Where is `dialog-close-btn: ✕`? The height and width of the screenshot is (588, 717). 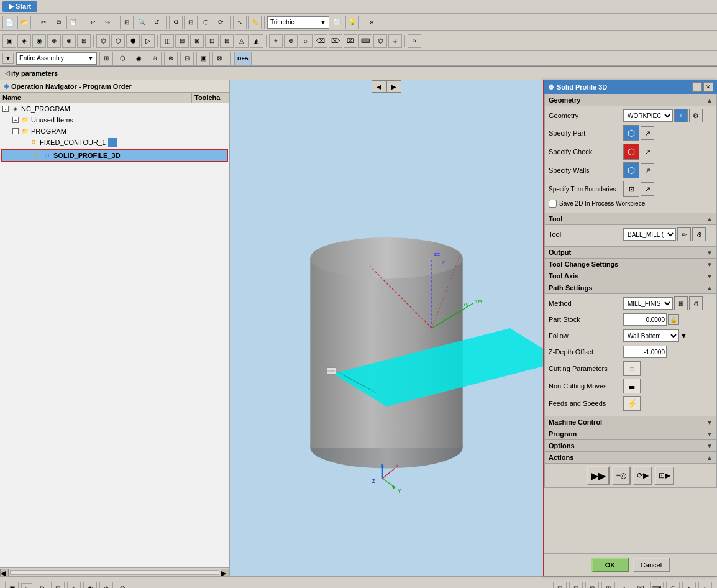 dialog-close-btn: ✕ is located at coordinates (708, 87).